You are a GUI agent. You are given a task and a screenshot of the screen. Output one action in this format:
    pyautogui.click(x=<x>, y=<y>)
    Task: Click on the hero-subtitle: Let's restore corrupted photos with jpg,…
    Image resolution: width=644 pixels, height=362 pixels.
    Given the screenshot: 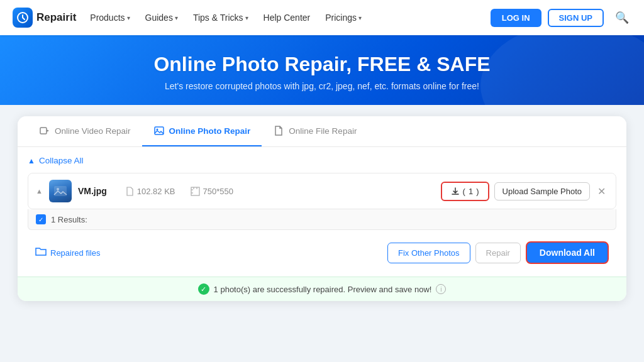 What is the action you would take?
    pyautogui.click(x=322, y=86)
    